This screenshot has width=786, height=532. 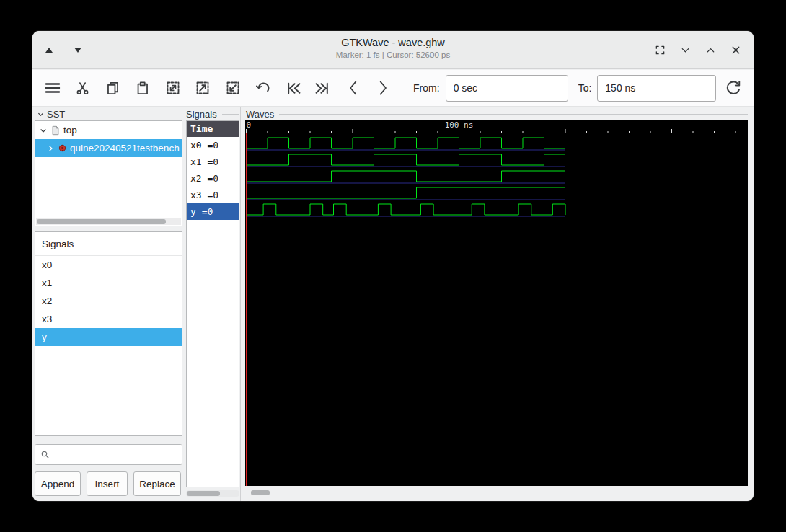 I want to click on reload-button, so click(x=733, y=88).